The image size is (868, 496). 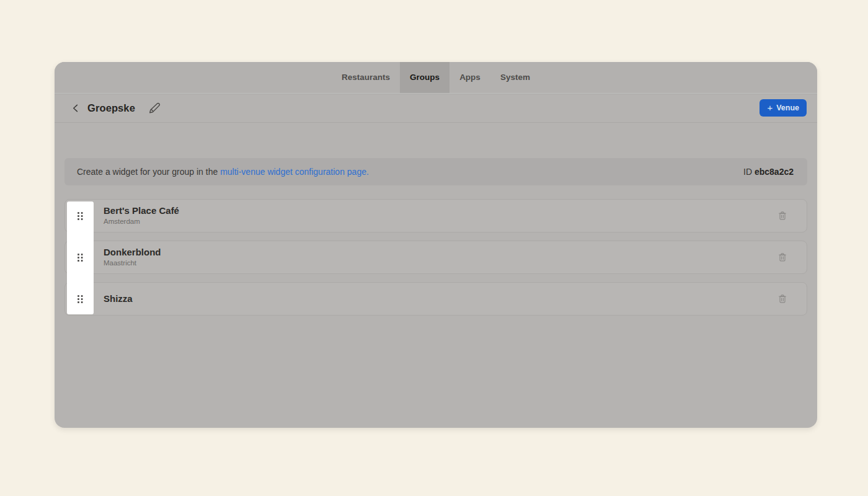 I want to click on widget-info-banner: Create a widget for your group in the mu…, so click(x=436, y=172).